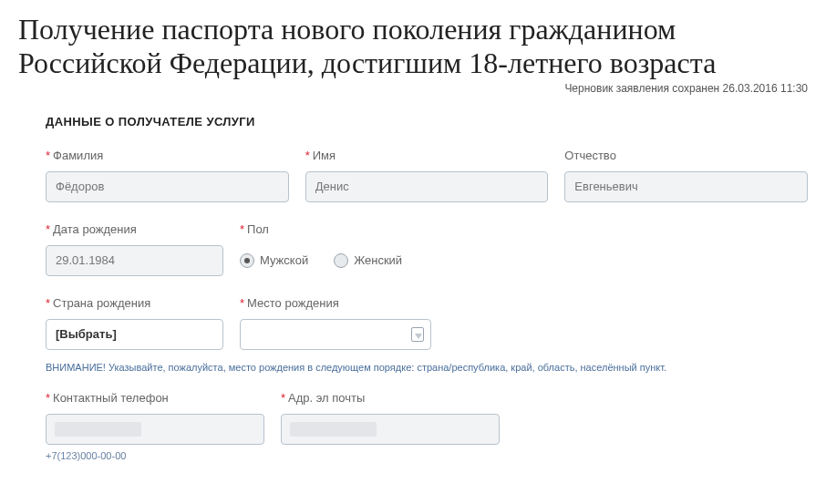  What do you see at coordinates (427, 187) in the screenshot?
I see `input-name` at bounding box center [427, 187].